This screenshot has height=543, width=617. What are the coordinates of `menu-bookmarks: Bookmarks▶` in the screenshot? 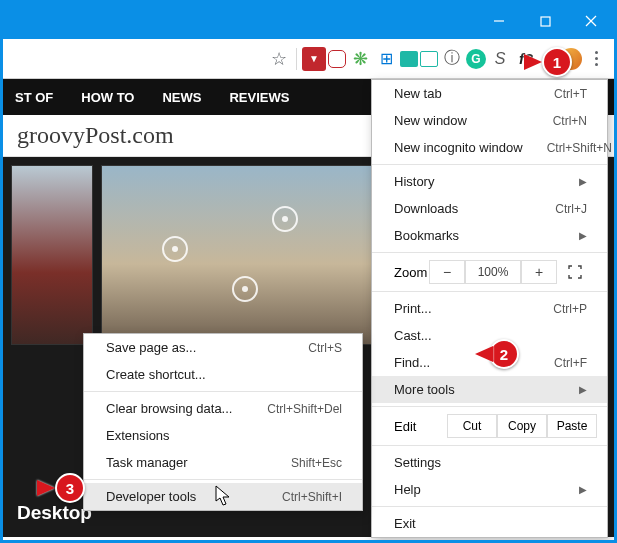 It's located at (490, 236).